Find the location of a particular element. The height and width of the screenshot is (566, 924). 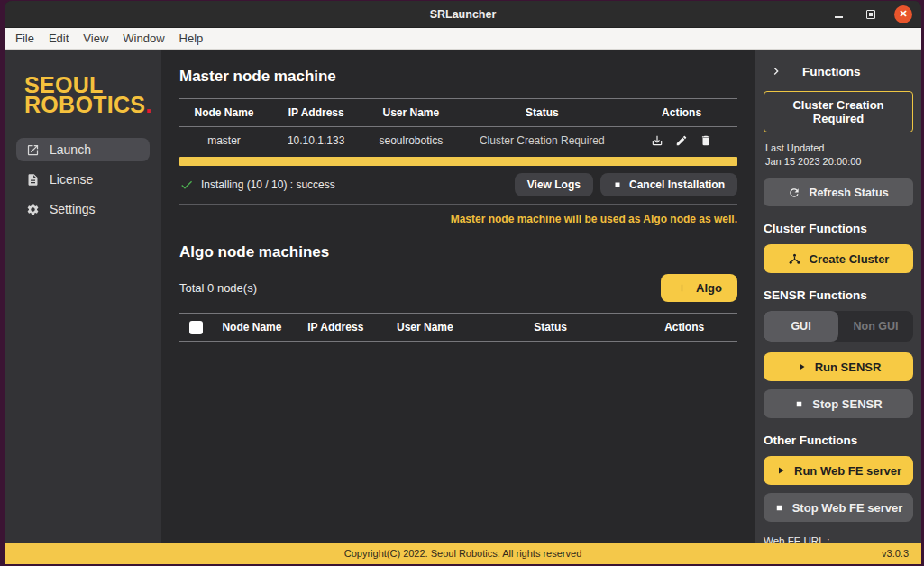

sidebar: SEOUL ROBOTICS. Launch License is located at coordinates (83, 296).